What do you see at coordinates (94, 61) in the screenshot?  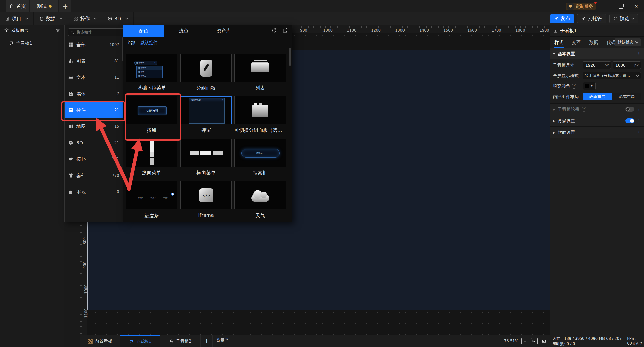 I see `category-charts: 图表 81` at bounding box center [94, 61].